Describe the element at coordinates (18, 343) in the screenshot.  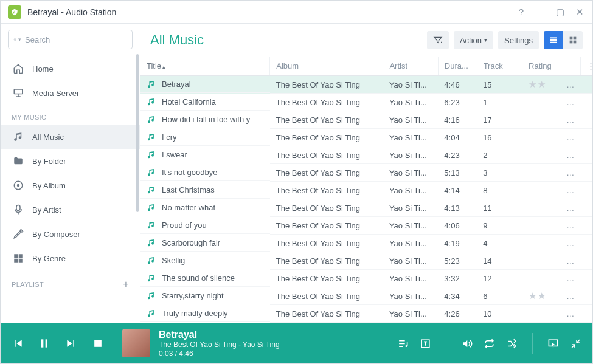
I see `prev-button` at that location.